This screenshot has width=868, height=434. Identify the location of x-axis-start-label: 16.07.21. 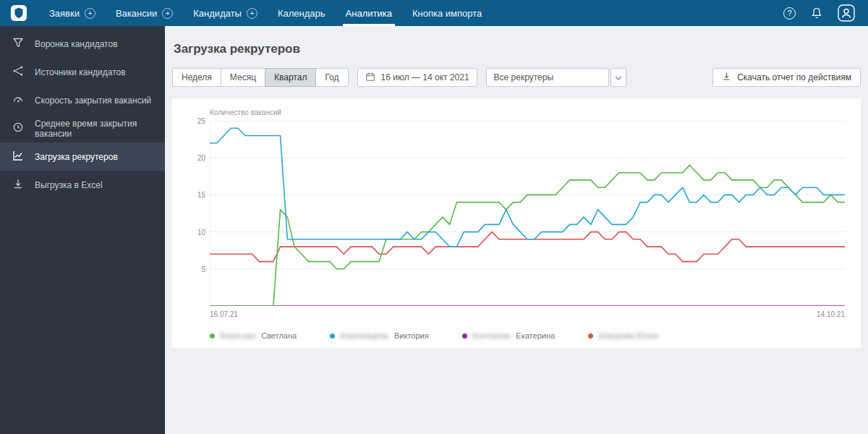
(224, 314).